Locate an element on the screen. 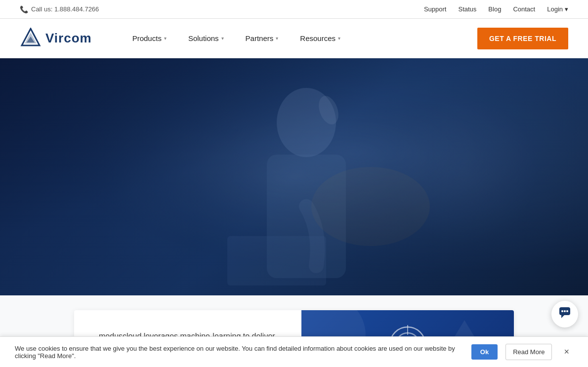 The image size is (588, 367). phone-icon: 📞 is located at coordinates (24, 9).